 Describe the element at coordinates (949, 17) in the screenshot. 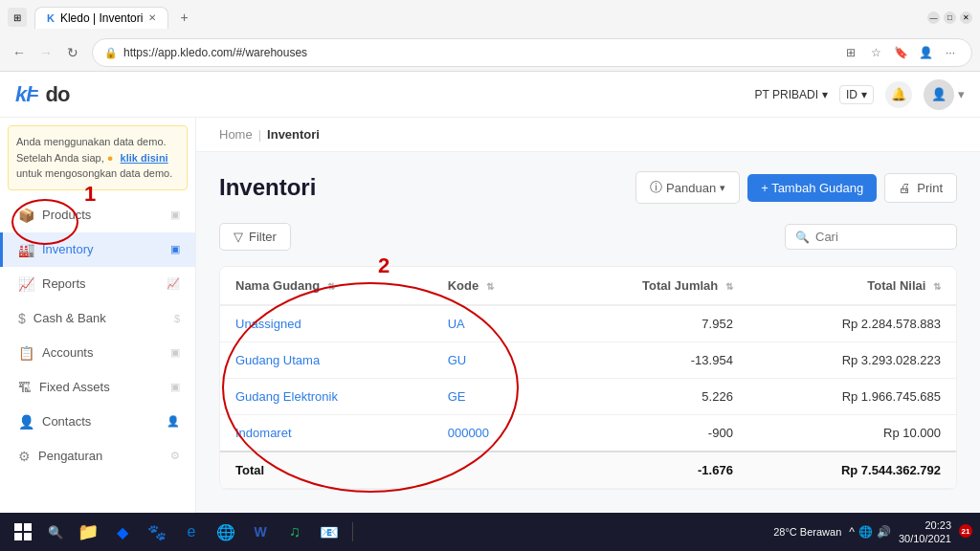

I see `maximize-button: □` at that location.